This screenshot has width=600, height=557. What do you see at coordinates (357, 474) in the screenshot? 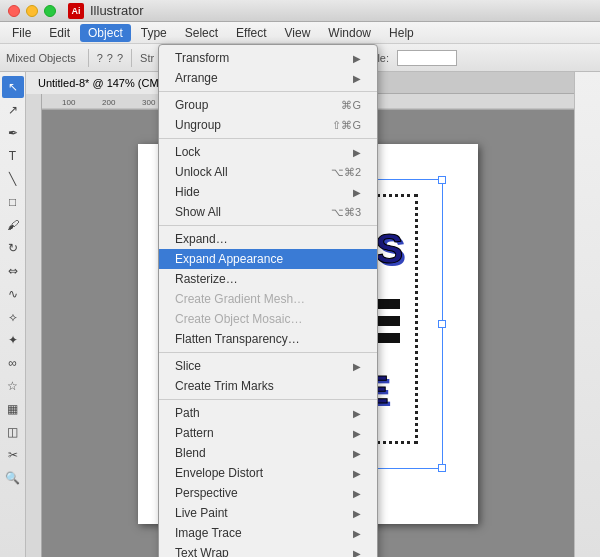
I see `arrow-envelope: ▶` at bounding box center [357, 474].